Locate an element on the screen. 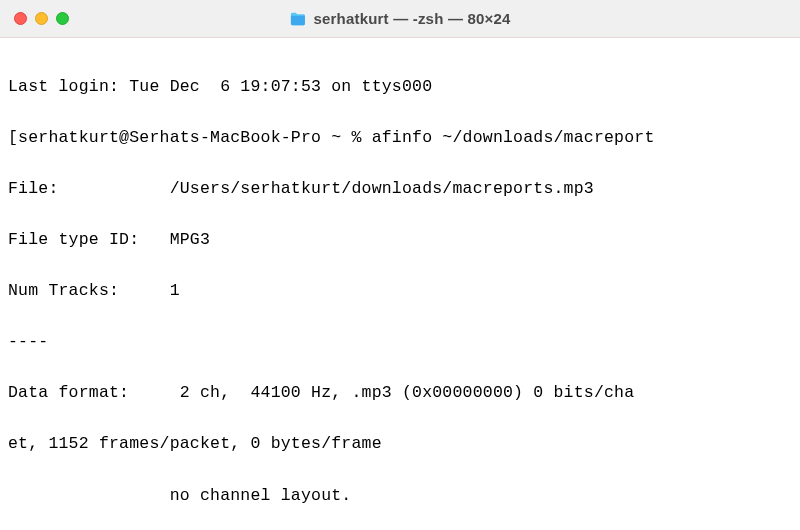 The width and height of the screenshot is (800, 530). window-title: serhatkurt — -zsh — 80×24 is located at coordinates (412, 18).